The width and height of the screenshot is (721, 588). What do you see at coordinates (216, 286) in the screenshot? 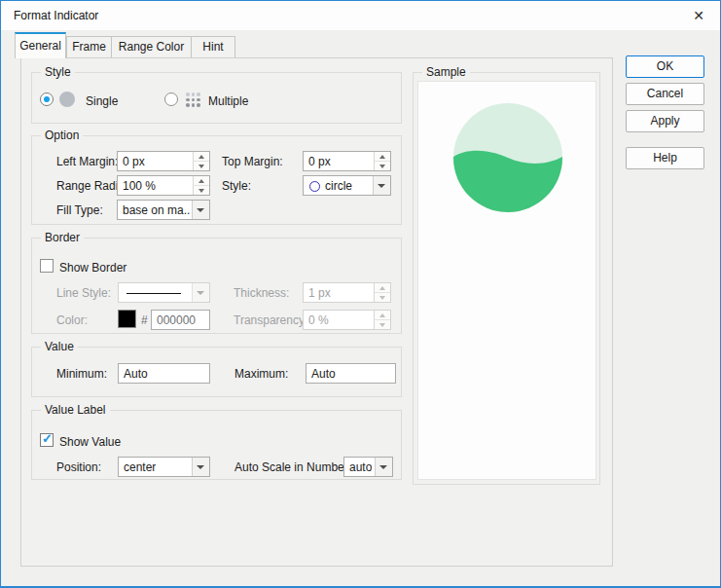
I see `border-group: Border Show Border Line Style: Thickness…` at bounding box center [216, 286].